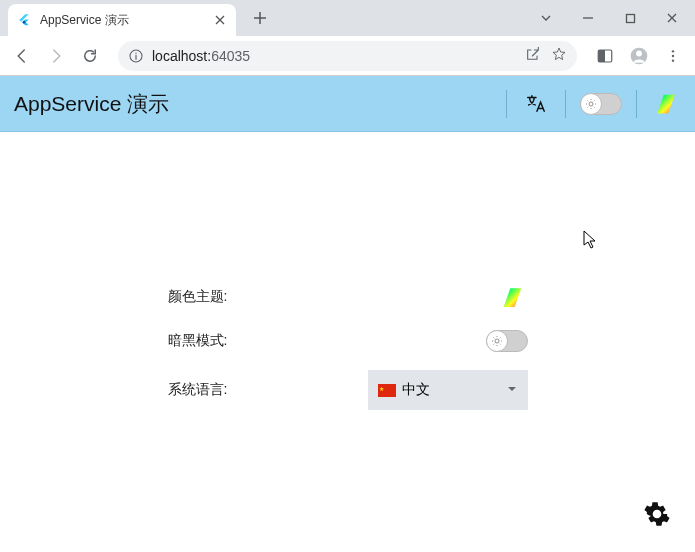 The width and height of the screenshot is (695, 552). I want to click on menu-dots-icon, so click(673, 56).